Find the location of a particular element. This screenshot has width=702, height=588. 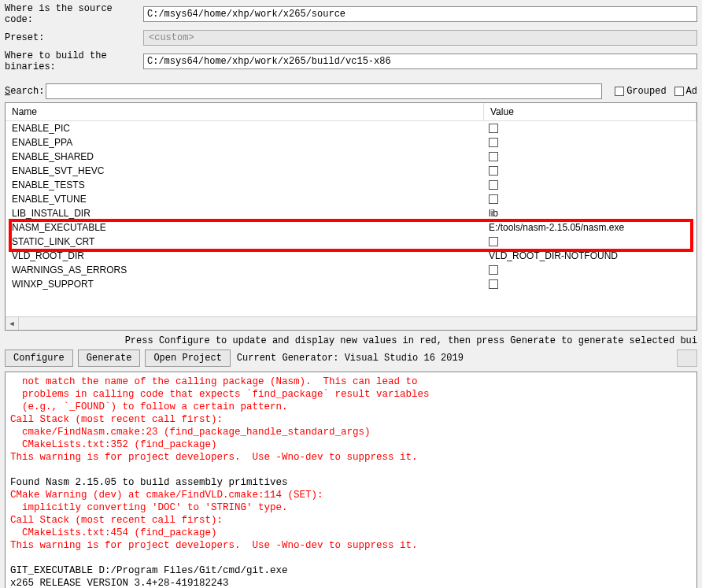

advanced-checkbox: Ad is located at coordinates (686, 91).